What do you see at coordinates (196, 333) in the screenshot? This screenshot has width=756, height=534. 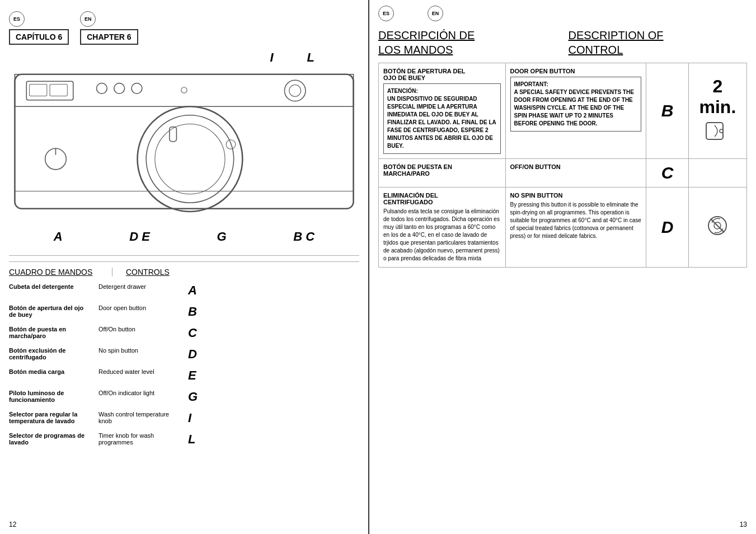 I see `ctrl-letter-c: C` at bounding box center [196, 333].